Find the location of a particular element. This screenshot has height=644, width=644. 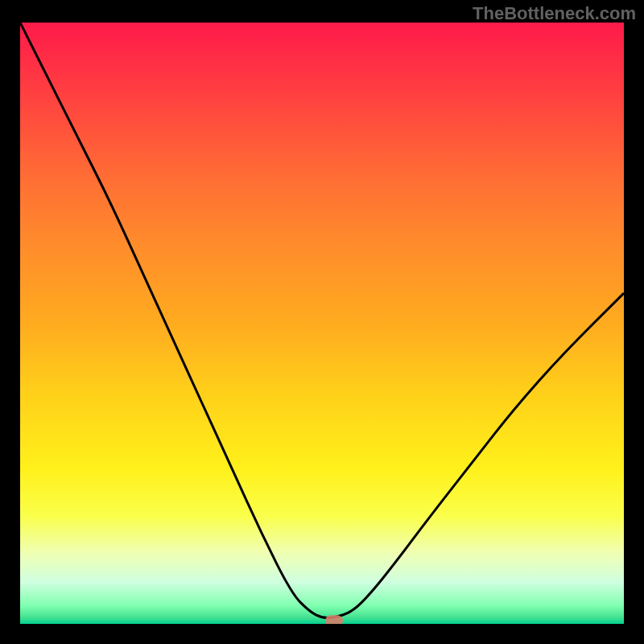

minimum-marker is located at coordinates (334, 620).